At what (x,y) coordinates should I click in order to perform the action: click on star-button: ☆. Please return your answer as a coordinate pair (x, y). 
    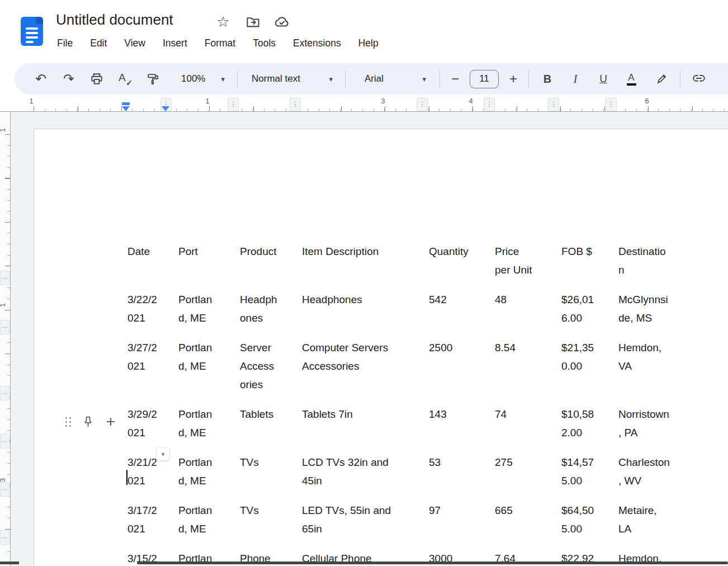
    Looking at the image, I should click on (223, 22).